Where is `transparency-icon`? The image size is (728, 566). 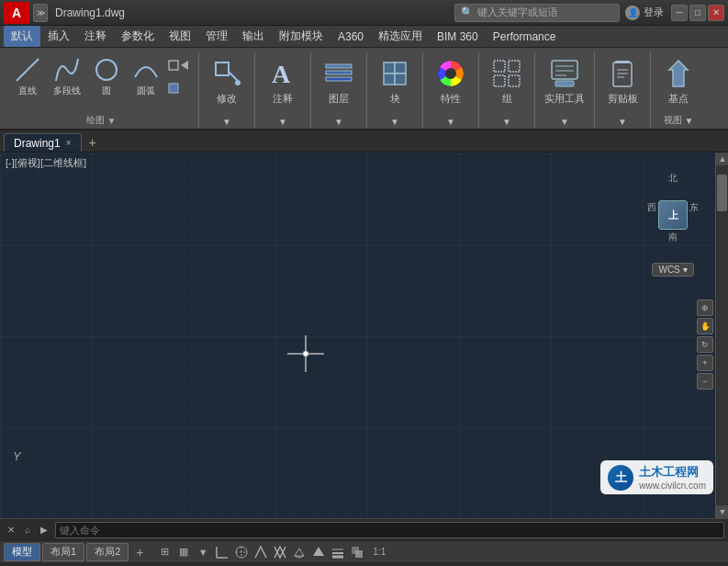 transparency-icon is located at coordinates (357, 552).